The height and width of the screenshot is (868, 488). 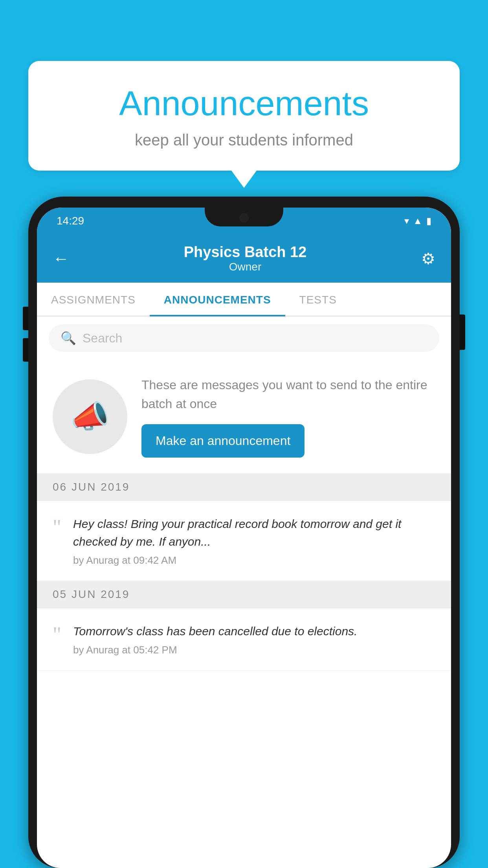 What do you see at coordinates (102, 338) in the screenshot?
I see `search-placeholder: Search` at bounding box center [102, 338].